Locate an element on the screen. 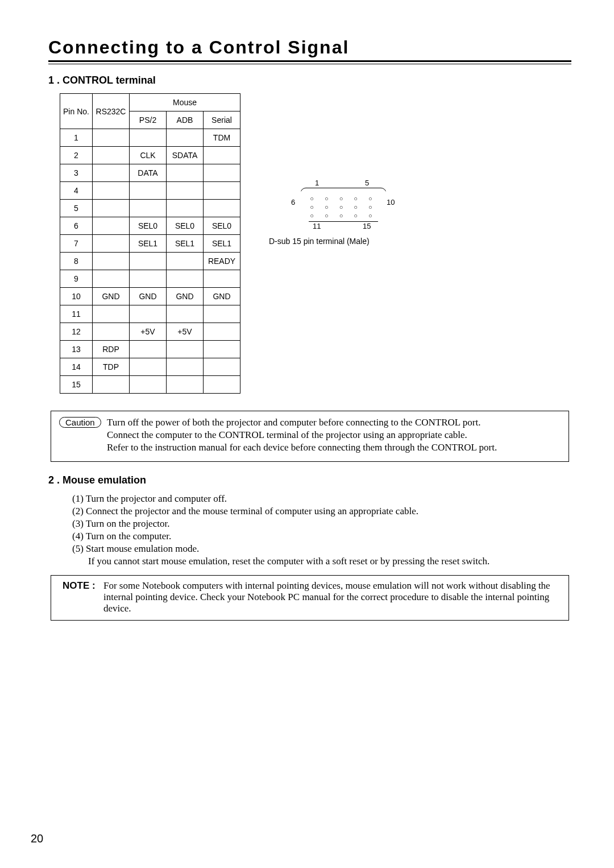  caution-box: Caution Turn off the power of both the p… is located at coordinates (310, 436).